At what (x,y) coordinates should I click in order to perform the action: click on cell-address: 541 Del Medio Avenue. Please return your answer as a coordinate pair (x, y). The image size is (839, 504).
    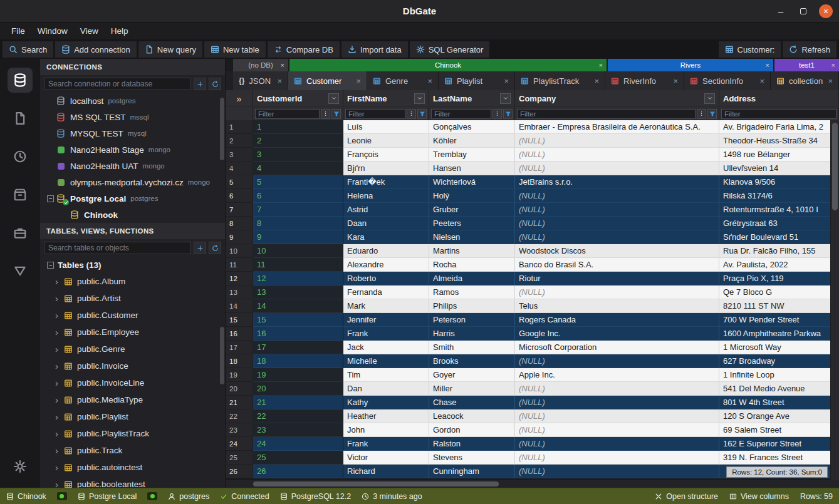
    Looking at the image, I should click on (779, 389).